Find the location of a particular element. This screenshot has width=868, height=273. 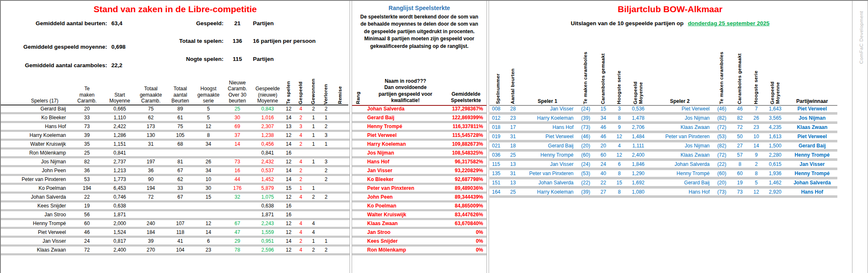

header-te-maken-caramboles-1: Te maken caramboles is located at coordinates (586, 78).